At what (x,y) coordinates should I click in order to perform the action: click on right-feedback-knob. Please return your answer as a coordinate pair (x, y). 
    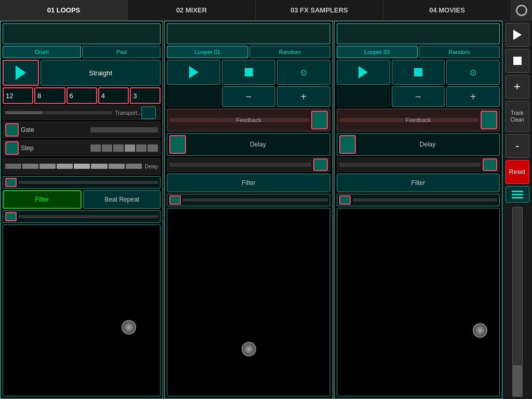
    Looking at the image, I should click on (489, 120).